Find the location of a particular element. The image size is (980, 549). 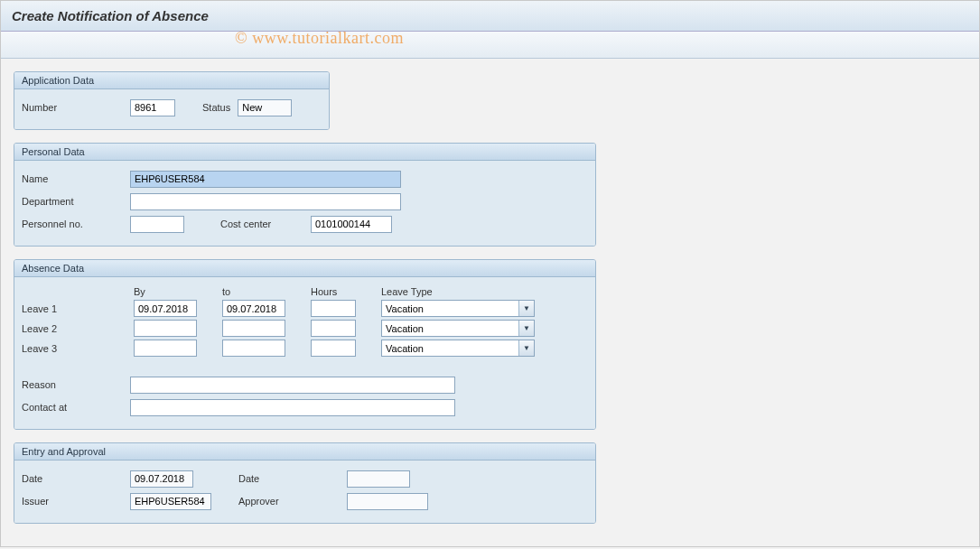

leave3-to is located at coordinates (254, 349).